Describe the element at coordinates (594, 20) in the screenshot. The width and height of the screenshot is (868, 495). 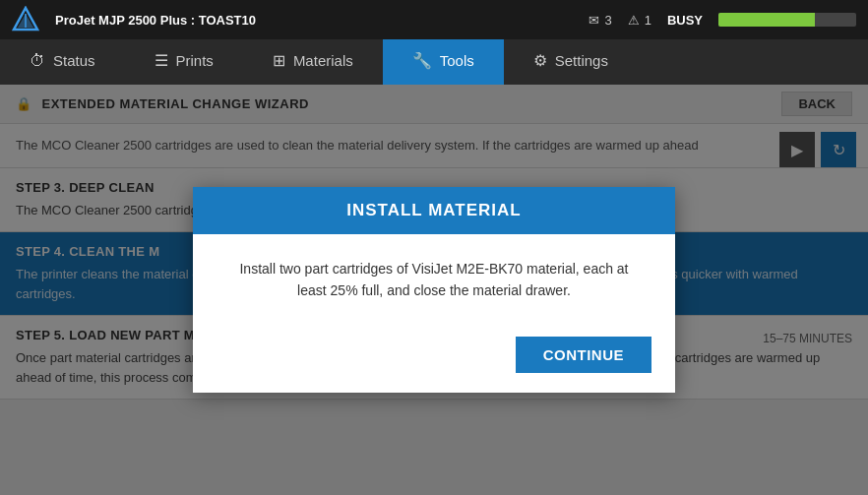
I see `message-icon: ✉` at that location.